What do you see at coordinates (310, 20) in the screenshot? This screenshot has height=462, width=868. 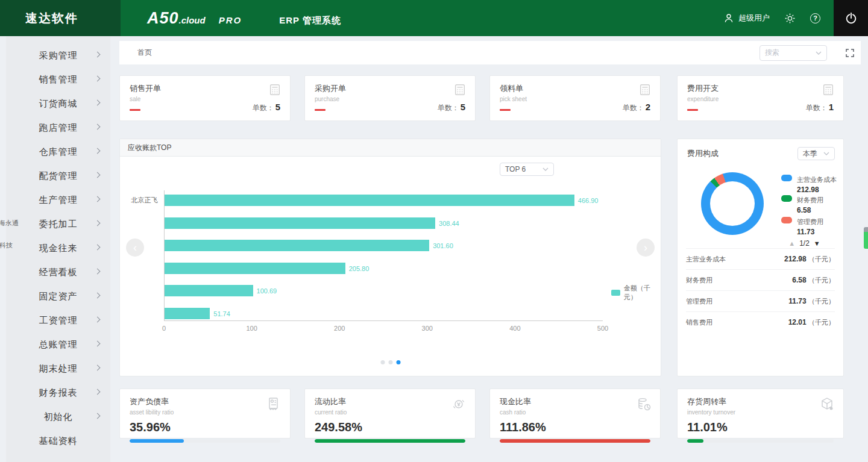 I see `system-name: ERP 管理系统` at bounding box center [310, 20].